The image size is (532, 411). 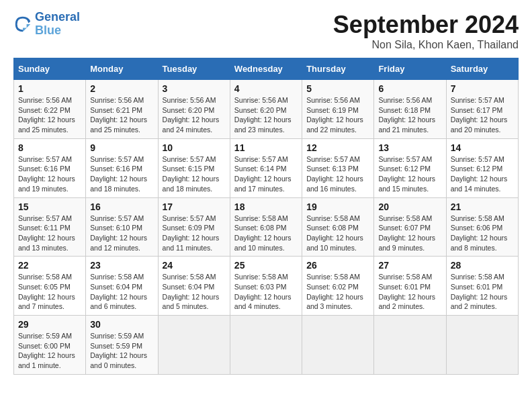 I want to click on header-cell-saturday: Saturday, so click(x=482, y=69).